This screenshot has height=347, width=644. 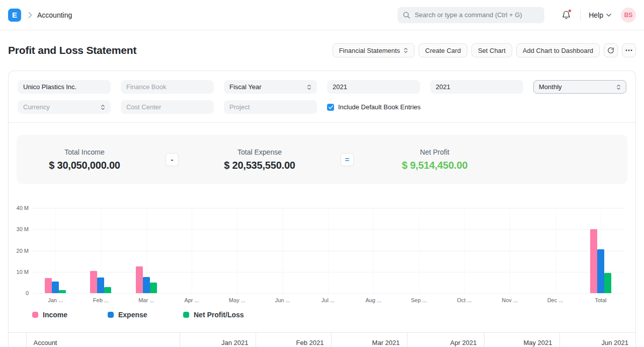 I want to click on filter-finance-book-placeholder: Finance Book, so click(x=167, y=87).